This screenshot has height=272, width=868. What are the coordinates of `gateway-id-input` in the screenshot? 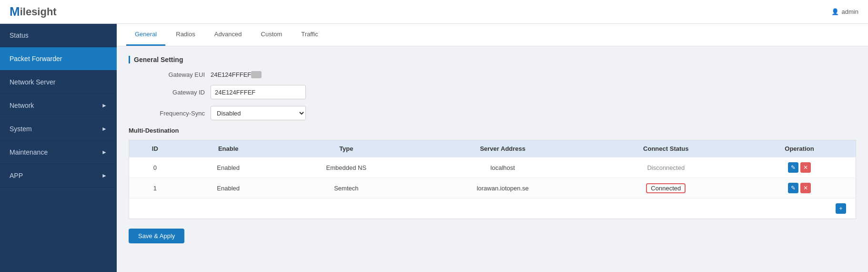 It's located at (258, 92).